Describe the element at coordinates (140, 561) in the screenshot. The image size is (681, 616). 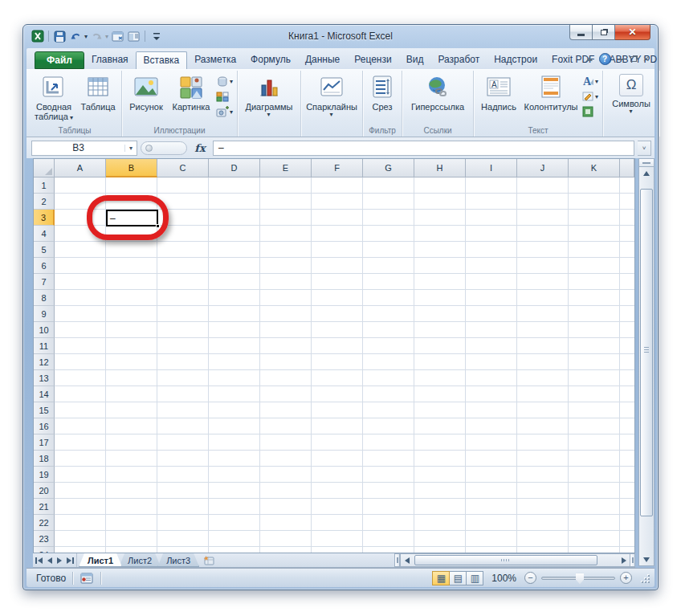
I see `sheet-tab-Лист2: Лист2` at that location.